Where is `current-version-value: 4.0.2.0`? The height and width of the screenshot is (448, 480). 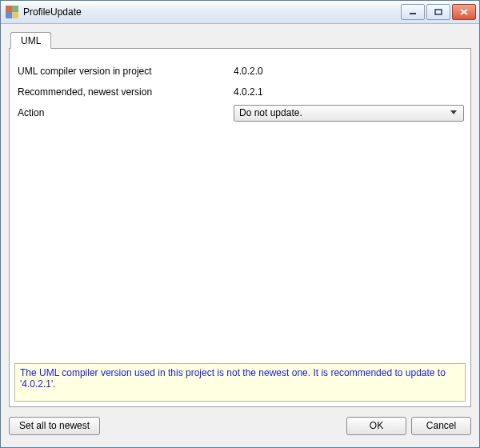 current-version-value: 4.0.2.0 is located at coordinates (349, 71).